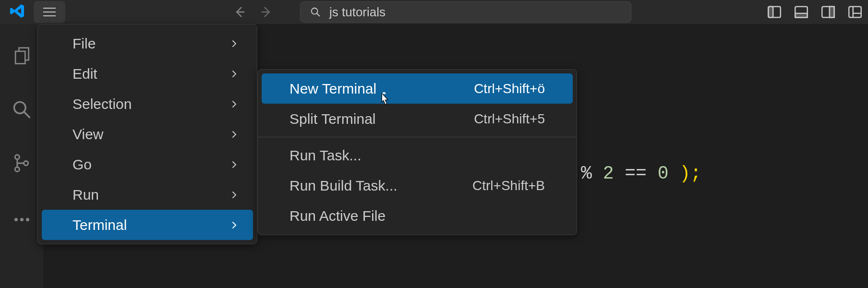  What do you see at coordinates (509, 119) in the screenshot?
I see `submenu-item-shortcut: Ctrl+Shift+5` at bounding box center [509, 119].